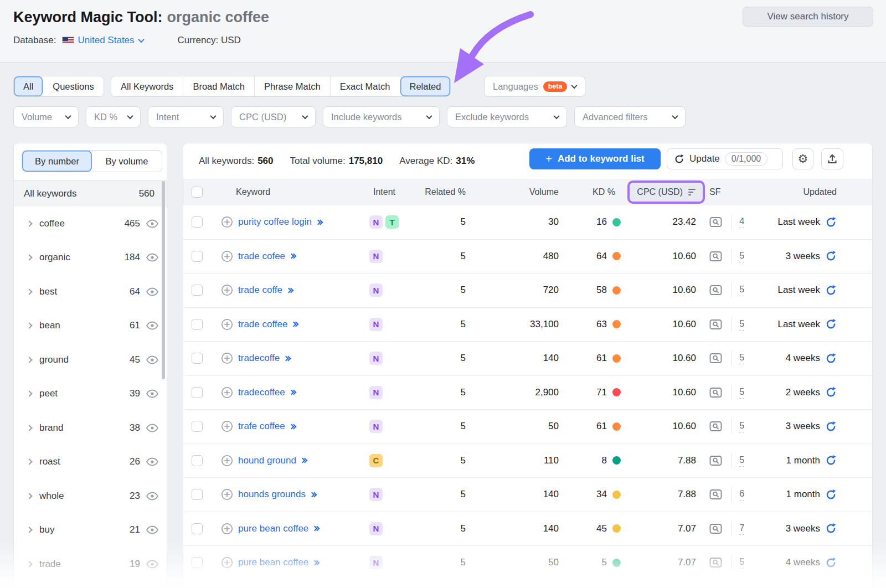  I want to click on kd-filter: KD %, so click(113, 117).